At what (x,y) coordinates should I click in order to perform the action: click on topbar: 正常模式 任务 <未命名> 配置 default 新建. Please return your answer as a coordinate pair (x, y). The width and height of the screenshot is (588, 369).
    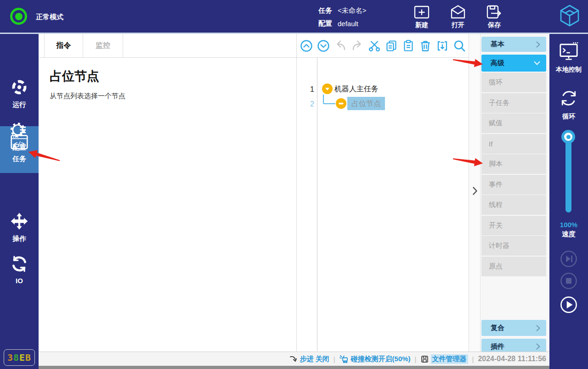
    Looking at the image, I should click on (294, 17).